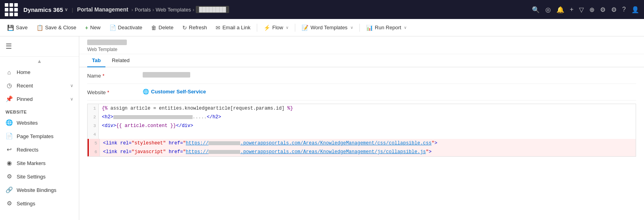 This screenshot has width=644, height=220. Describe the element at coordinates (10, 28) in the screenshot. I see `save-icon: 💾` at that location.